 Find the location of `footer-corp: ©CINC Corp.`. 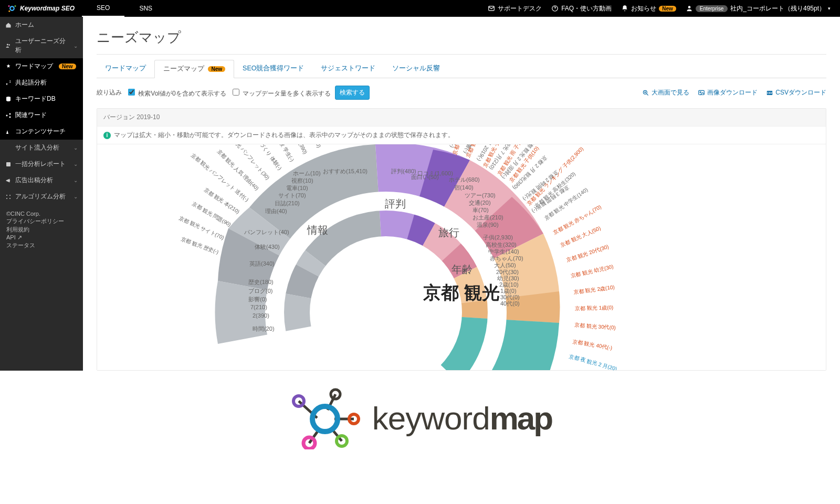

footer-corp: ©CINC Corp. is located at coordinates (41, 214).